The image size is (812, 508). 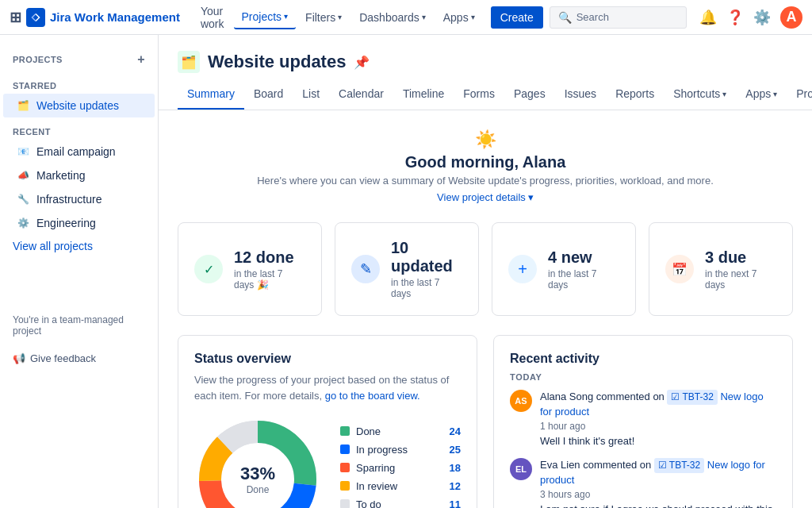 I want to click on tab-board: Board, so click(x=268, y=94).